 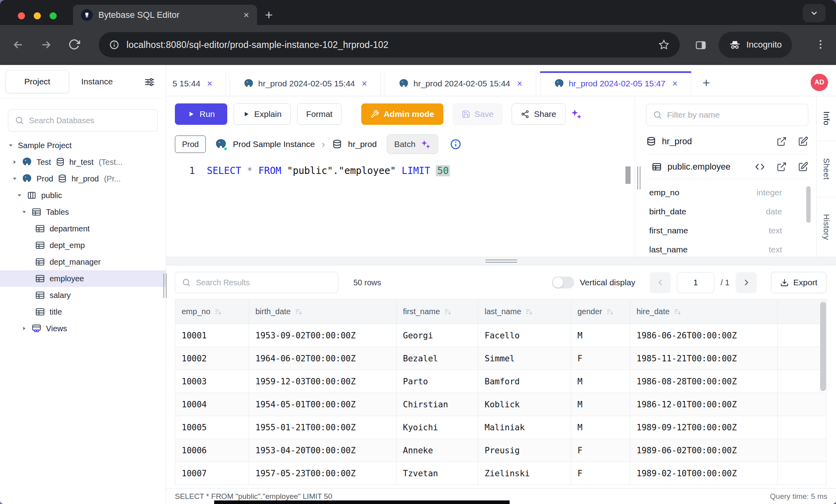 I want to click on table-row: 100041954-05-01T00:00:00ZChirstianKoblic…, so click(x=501, y=405).